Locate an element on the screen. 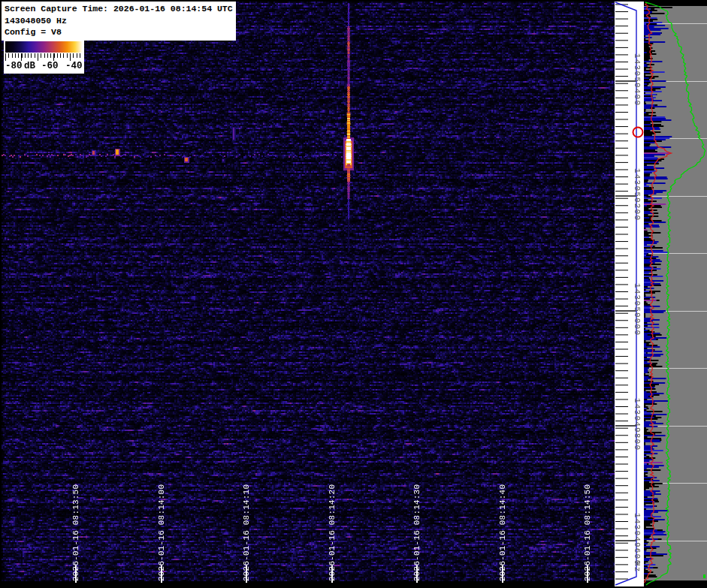 This screenshot has width=707, height=588. info-line-capture-time: Screen Capture Time: 2026-01-16 08:14:54… is located at coordinates (120, 9).